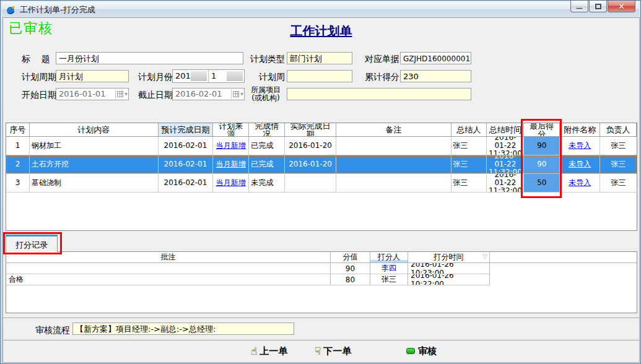  Describe the element at coordinates (248, 269) in the screenshot. I see `score-row: 90 李四 2016-01-26 10:23:00` at that location.